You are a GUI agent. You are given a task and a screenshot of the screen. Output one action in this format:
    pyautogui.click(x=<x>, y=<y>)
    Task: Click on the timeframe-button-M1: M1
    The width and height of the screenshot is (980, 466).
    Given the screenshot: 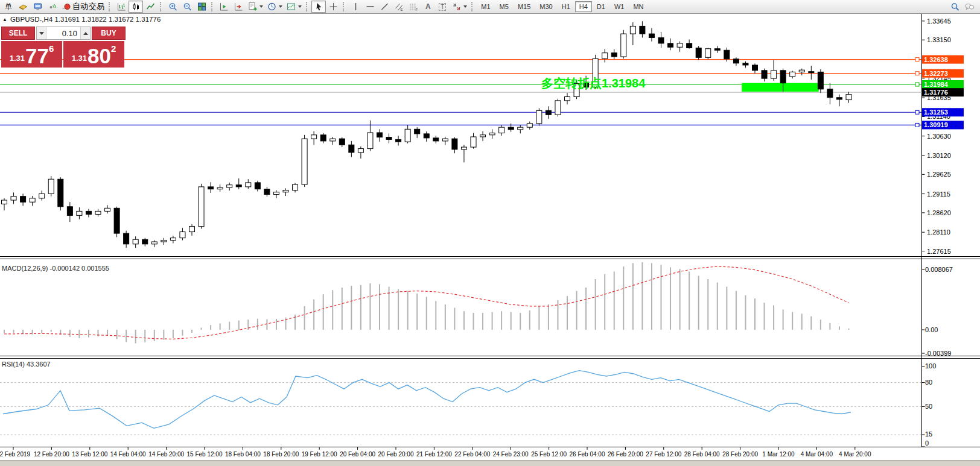 What is the action you would take?
    pyautogui.click(x=485, y=7)
    